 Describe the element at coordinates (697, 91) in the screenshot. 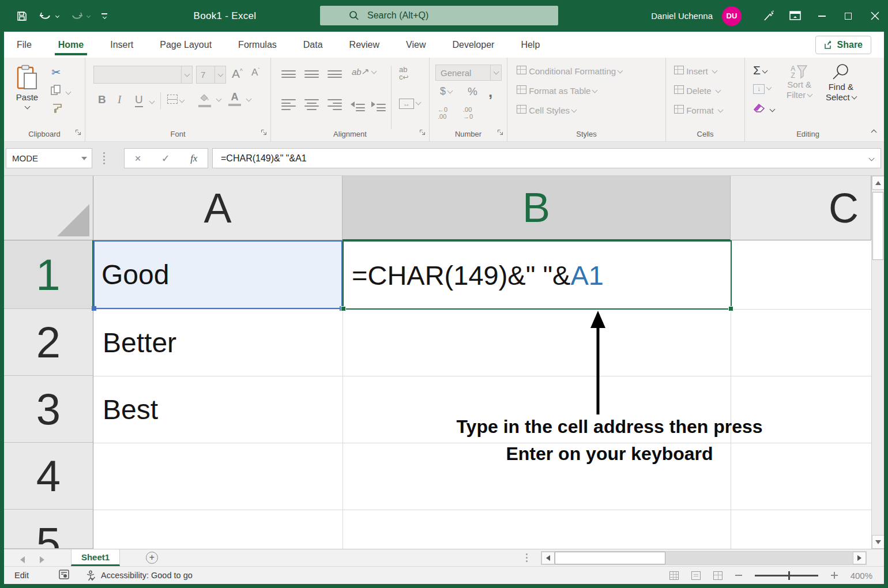

I see `delete-cells-button: Delete` at that location.